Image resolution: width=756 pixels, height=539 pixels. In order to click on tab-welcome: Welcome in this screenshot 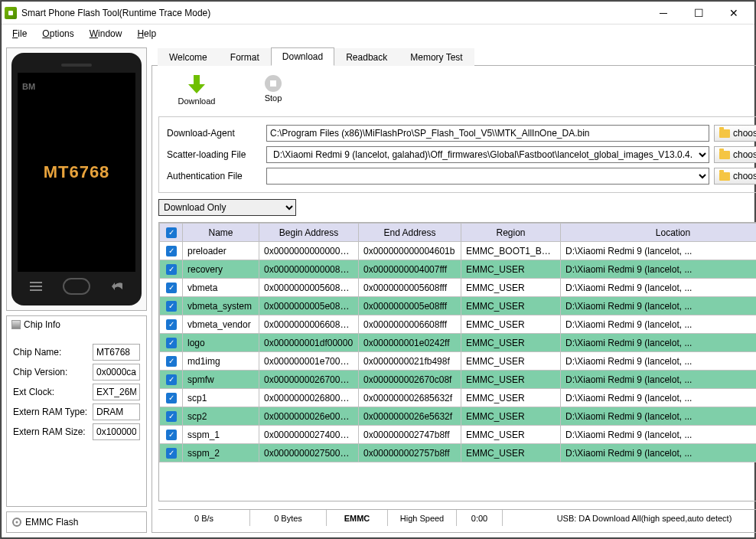, I will do `click(188, 57)`.